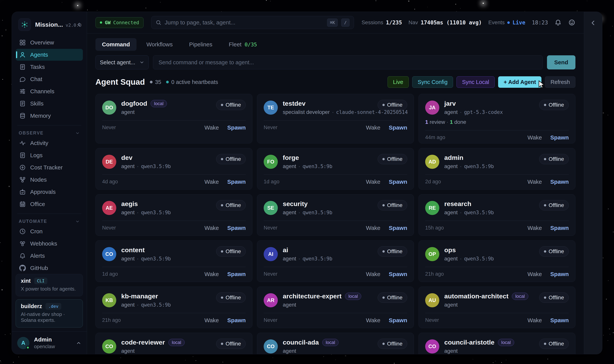 The height and width of the screenshot is (364, 614). What do you see at coordinates (593, 187) in the screenshot?
I see `rail-collapse-button` at bounding box center [593, 187].